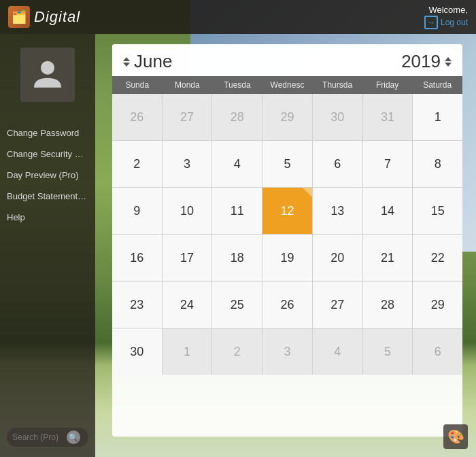 The height and width of the screenshot is (457, 476). Describe the element at coordinates (438, 164) in the screenshot. I see `calendar-day: 8` at that location.